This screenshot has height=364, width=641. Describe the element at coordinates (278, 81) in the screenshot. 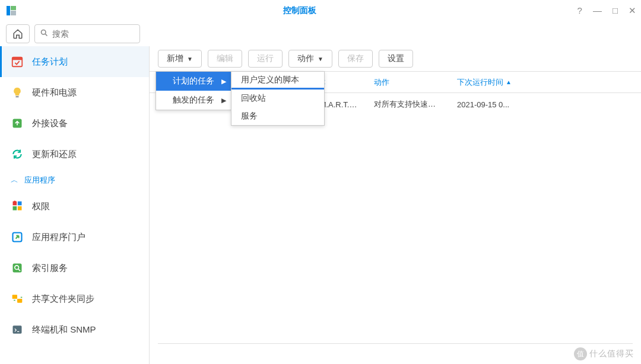

I see `submenu-user-script: 用户定义的脚本` at that location.